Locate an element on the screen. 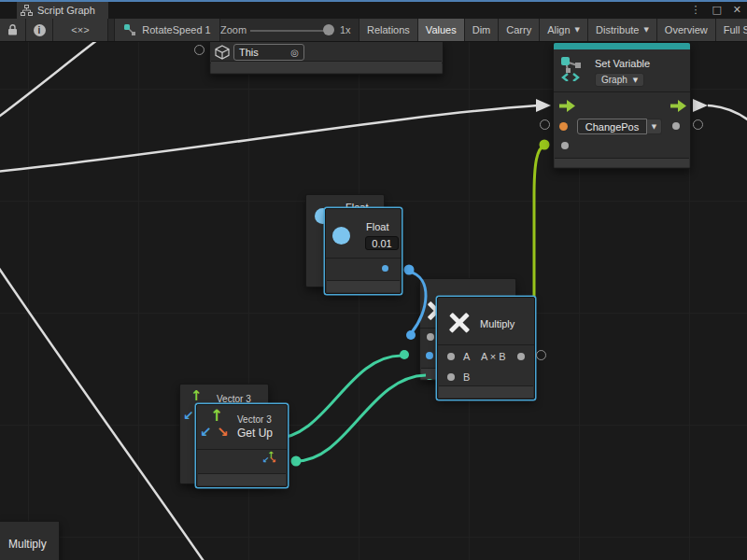 The width and height of the screenshot is (747, 560). wire-white-into-set-variable is located at coordinates (269, 138).